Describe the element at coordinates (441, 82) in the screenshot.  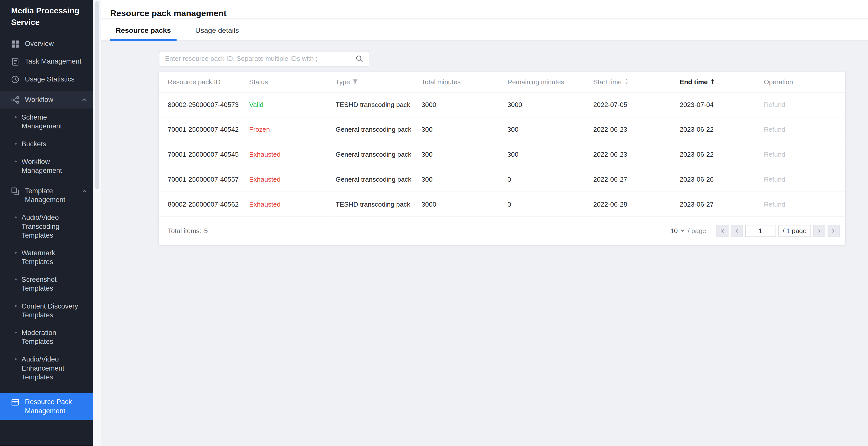
I see `column-label: Total minutes` at that location.